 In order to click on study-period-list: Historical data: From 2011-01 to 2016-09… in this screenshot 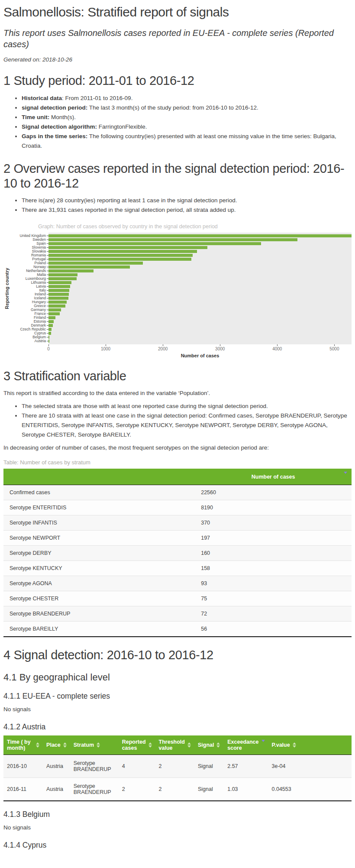, I will do `click(178, 122)`.